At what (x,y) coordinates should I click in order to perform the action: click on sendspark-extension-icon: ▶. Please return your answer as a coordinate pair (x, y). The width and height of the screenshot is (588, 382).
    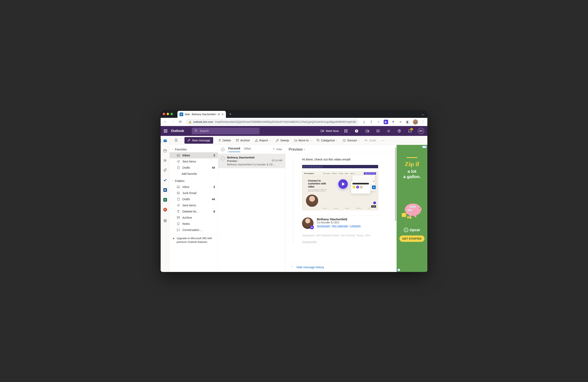
    Looking at the image, I should click on (386, 122).